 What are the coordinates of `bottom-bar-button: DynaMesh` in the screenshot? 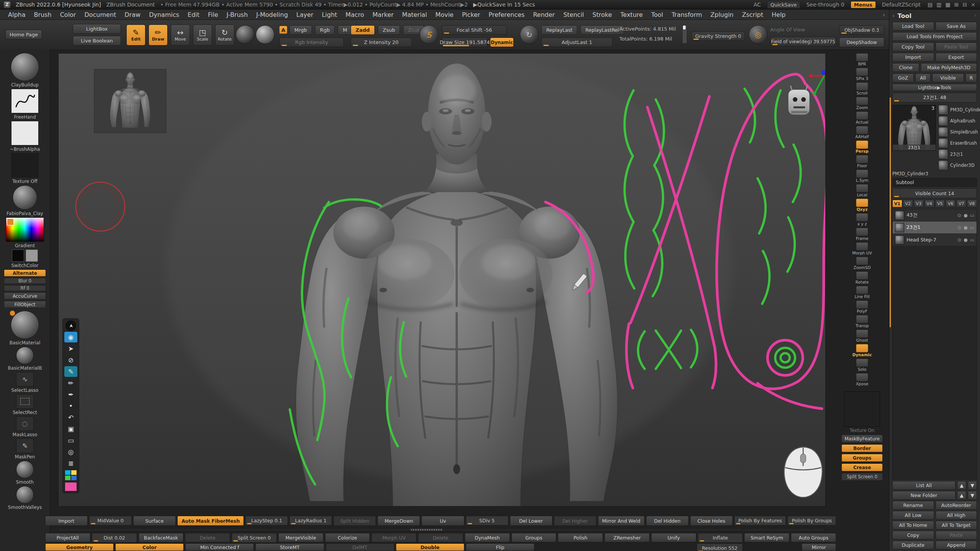 It's located at (487, 538).